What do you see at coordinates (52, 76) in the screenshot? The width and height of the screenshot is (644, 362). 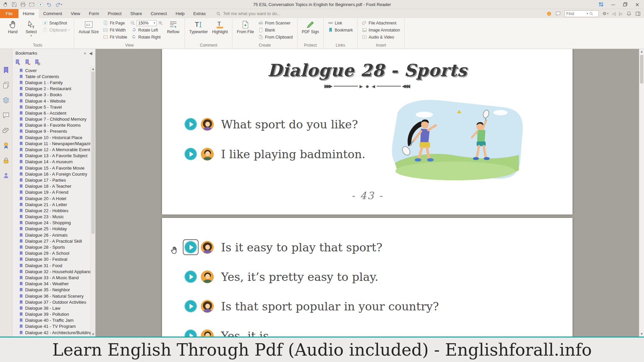 I see `bookmark-item: Table of Contents` at bounding box center [52, 76].